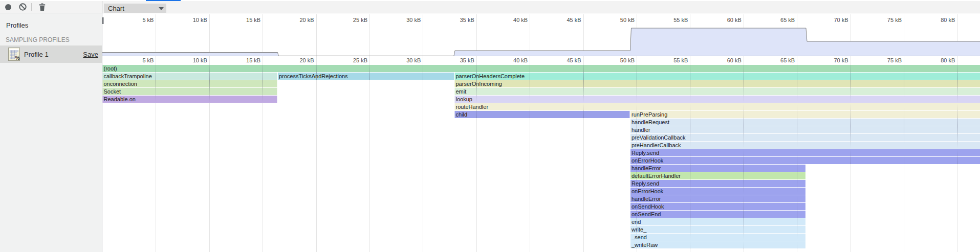 This screenshot has height=252, width=980. I want to click on flame-bar-label: preValidationCallback, so click(659, 138).